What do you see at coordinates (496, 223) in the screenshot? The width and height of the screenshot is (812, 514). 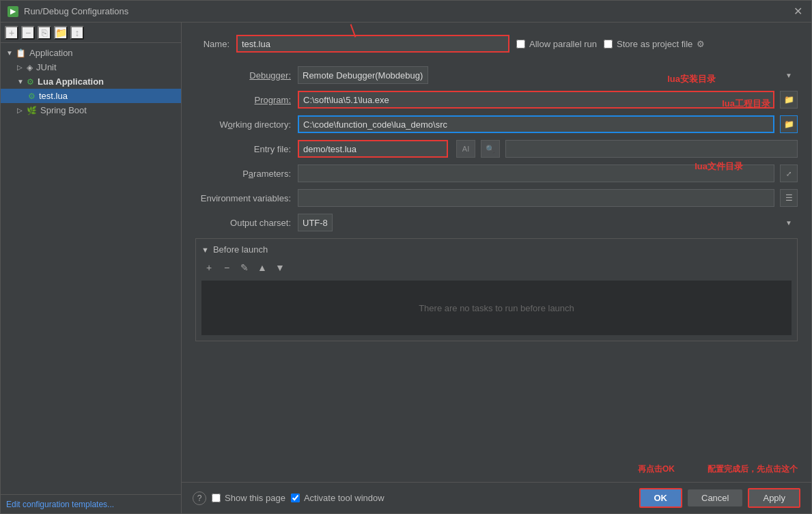 I see `output-charset-row: Output charset: UTF-8` at bounding box center [496, 223].